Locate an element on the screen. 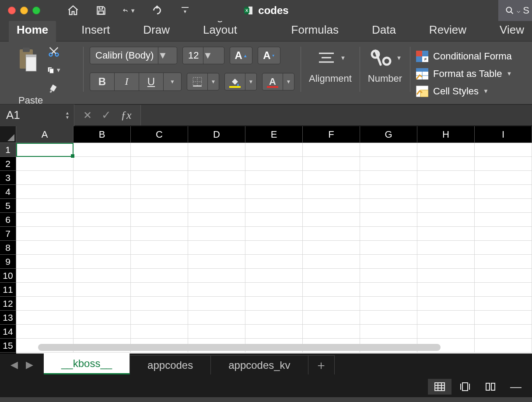  row-header-13: 13 is located at coordinates (8, 318).